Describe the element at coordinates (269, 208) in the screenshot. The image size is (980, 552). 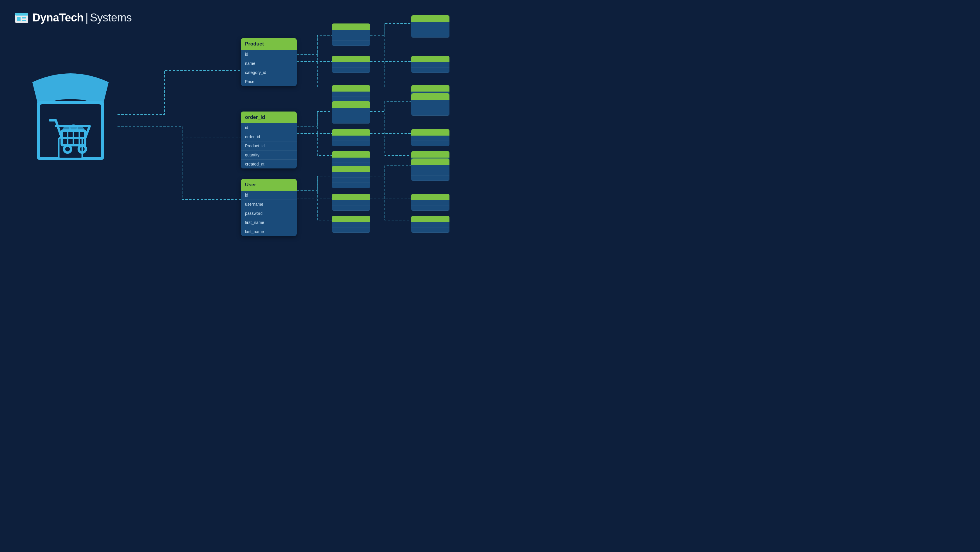
I see `user-table: User id username password first_name las…` at that location.